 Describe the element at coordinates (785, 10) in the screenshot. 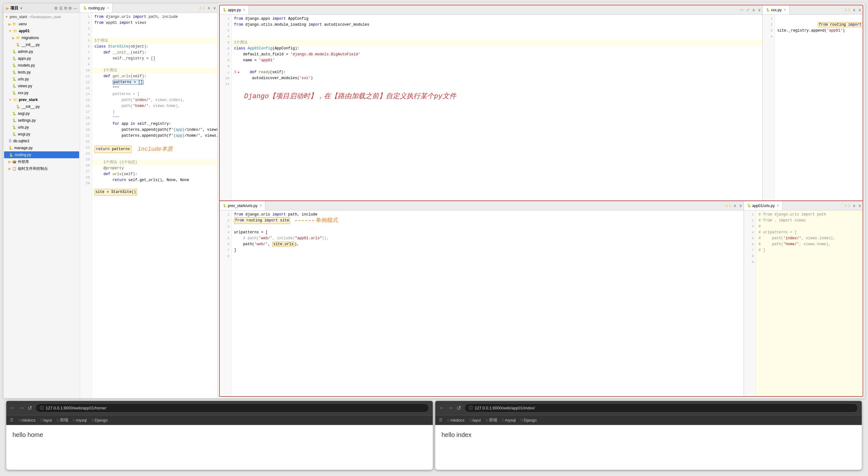

I see `xxx-tab-close: ✕` at that location.